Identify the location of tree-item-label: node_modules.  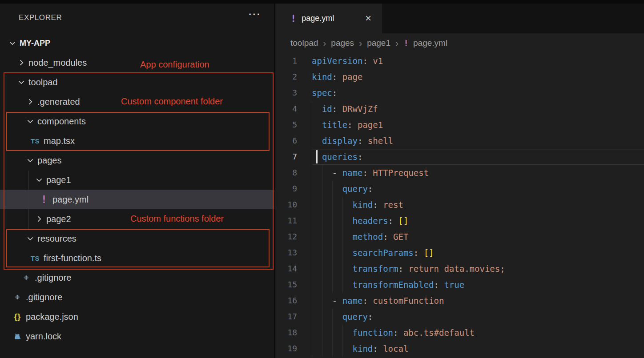
(58, 63).